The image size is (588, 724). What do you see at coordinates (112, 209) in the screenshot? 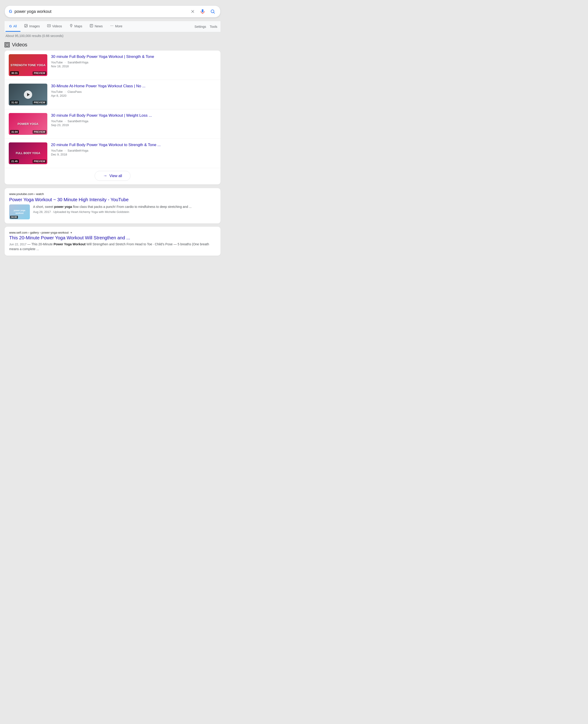
I see `web-result-1-text: A short, sweet power yoga flow class tha…` at bounding box center [112, 209].